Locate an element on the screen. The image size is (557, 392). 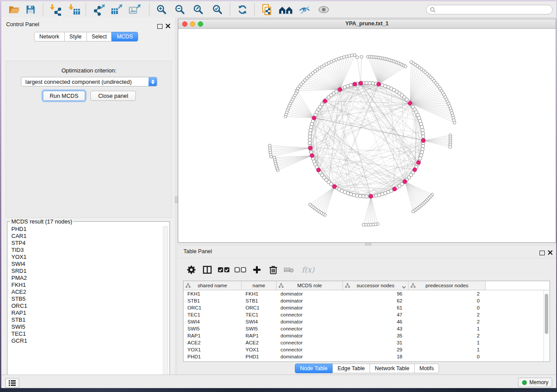
horizontal-splitter is located at coordinates (367, 244).